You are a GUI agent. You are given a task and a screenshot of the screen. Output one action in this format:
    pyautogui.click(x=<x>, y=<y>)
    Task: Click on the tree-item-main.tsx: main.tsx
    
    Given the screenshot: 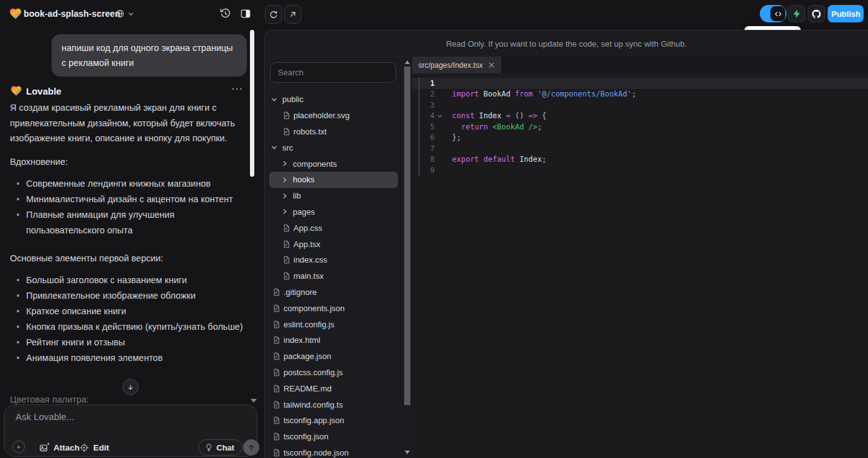 What is the action you would take?
    pyautogui.click(x=333, y=276)
    